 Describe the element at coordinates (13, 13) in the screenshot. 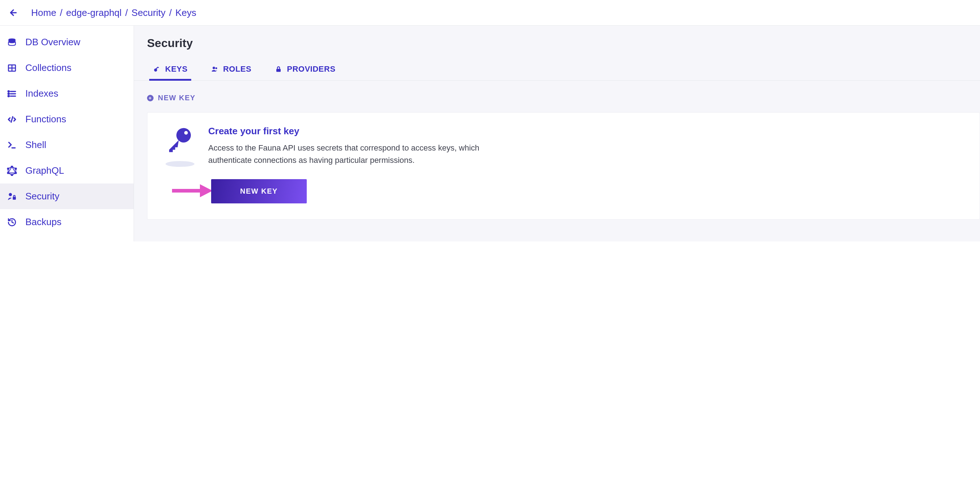

I see `back-button` at that location.